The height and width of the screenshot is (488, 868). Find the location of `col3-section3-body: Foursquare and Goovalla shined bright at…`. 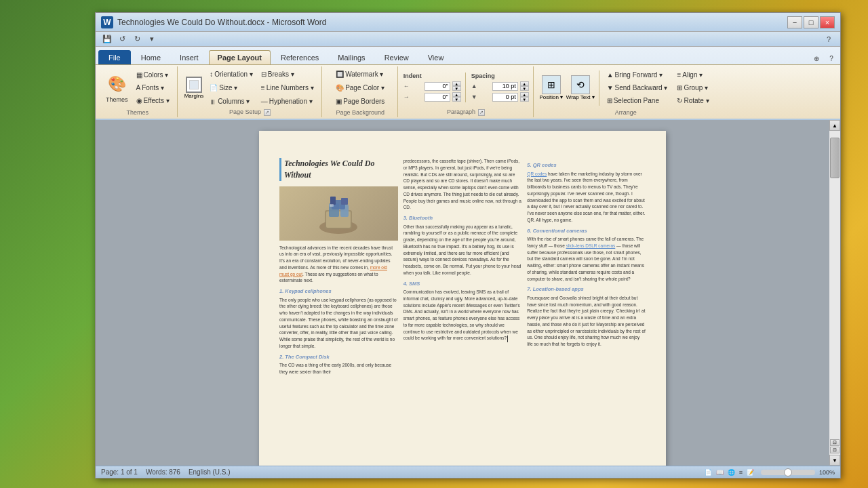

col3-section3-body: Foursquare and Goovalla shined bright at… is located at coordinates (586, 321).